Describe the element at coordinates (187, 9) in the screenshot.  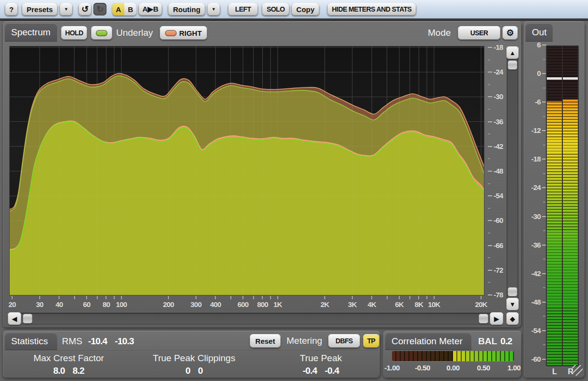
I see `routing-button: Routing` at that location.